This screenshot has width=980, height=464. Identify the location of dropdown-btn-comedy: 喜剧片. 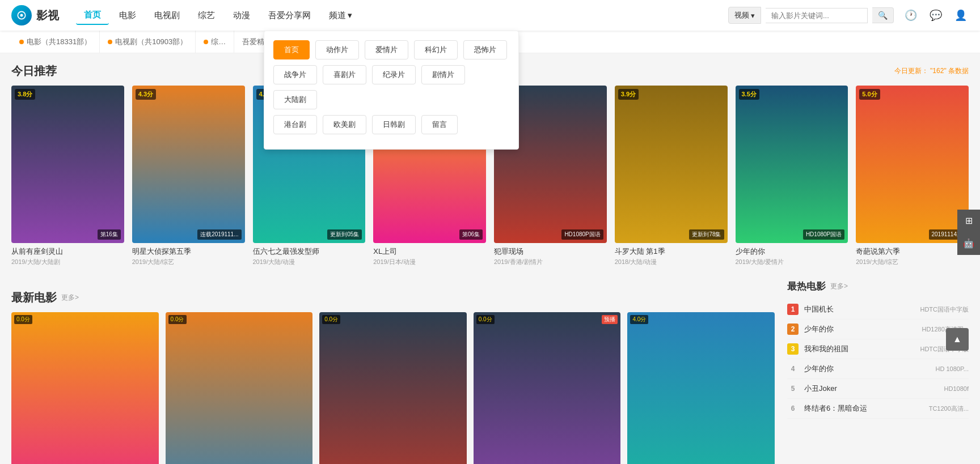
(345, 75).